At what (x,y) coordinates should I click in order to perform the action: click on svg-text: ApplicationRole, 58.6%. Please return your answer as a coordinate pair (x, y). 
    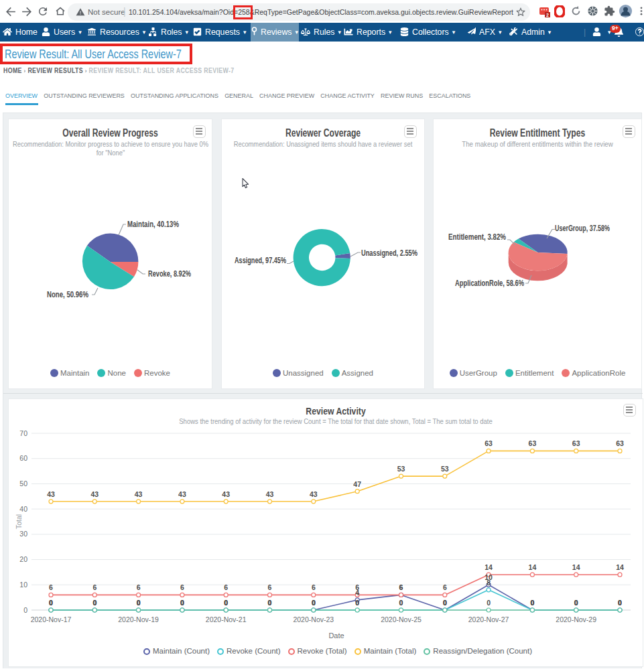
    Looking at the image, I should click on (489, 283).